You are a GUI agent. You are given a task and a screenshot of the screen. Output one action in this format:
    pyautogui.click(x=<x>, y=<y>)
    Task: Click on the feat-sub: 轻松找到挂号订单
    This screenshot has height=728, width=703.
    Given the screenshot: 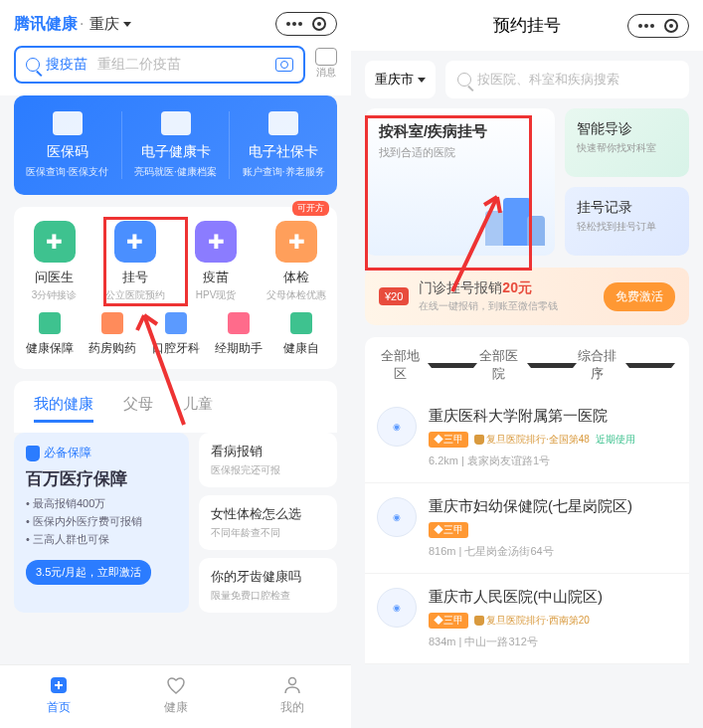 What is the action you would take?
    pyautogui.click(x=626, y=227)
    